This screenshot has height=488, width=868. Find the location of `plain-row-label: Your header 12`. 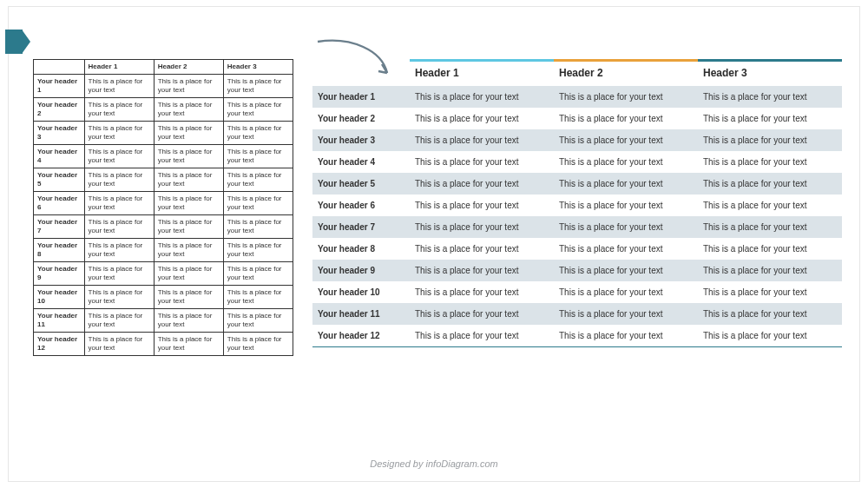

plain-row-label: Your header 12 is located at coordinates (59, 344).